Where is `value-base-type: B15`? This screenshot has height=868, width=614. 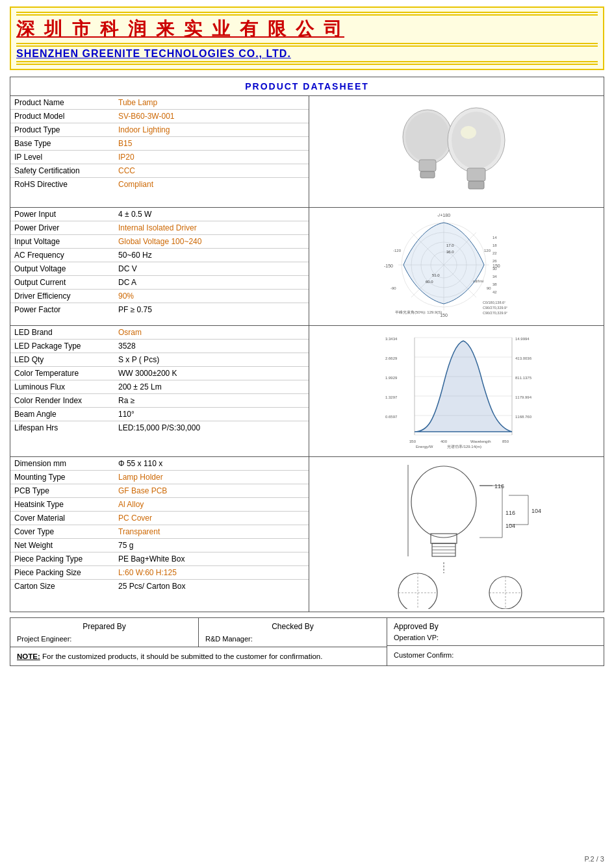 value-base-type: B15 is located at coordinates (212, 144).